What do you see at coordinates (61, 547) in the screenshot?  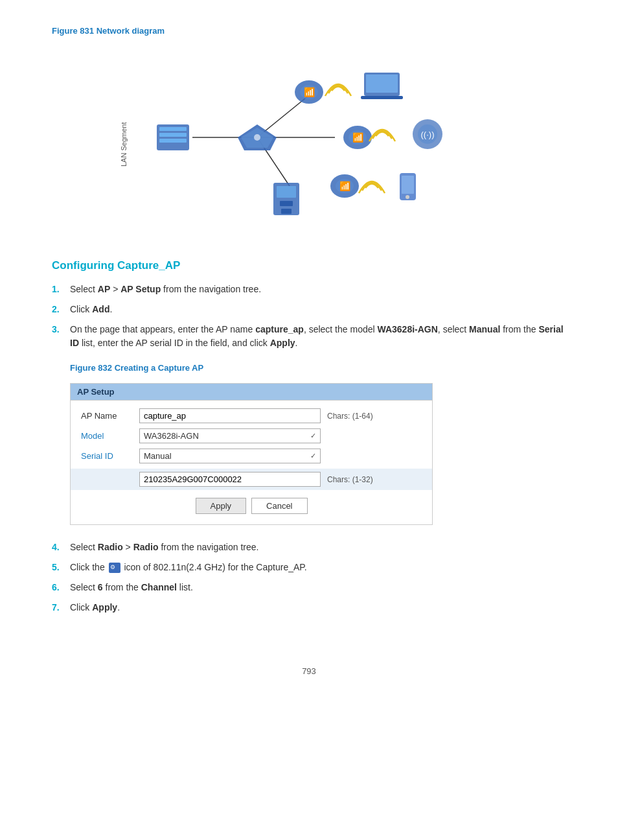 I see `step-4-num: 4.` at bounding box center [61, 547].